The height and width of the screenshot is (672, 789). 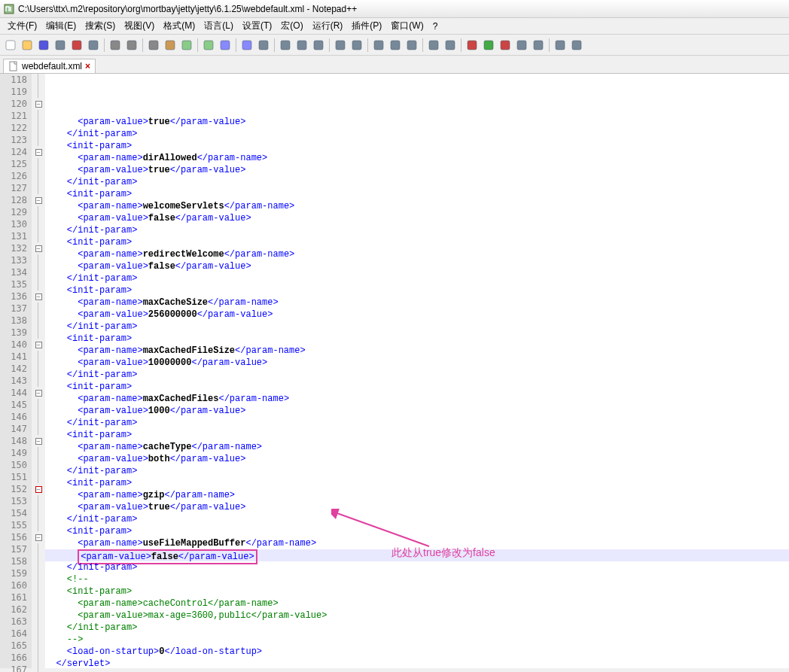 I want to click on menu-view: 视图(V), so click(x=139, y=26).